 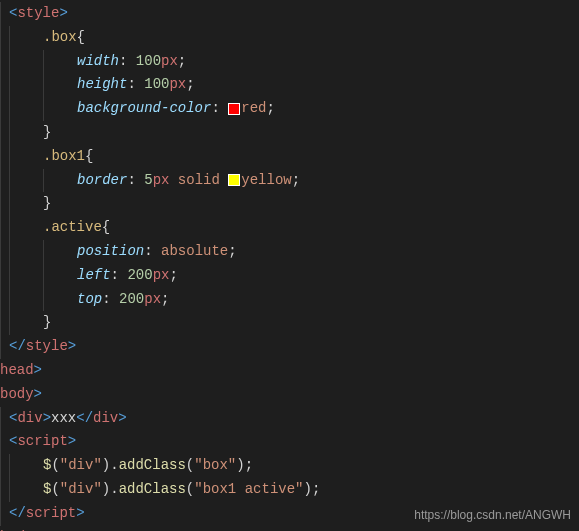 What do you see at coordinates (290, 38) in the screenshot?
I see `code-line: .box{` at bounding box center [290, 38].